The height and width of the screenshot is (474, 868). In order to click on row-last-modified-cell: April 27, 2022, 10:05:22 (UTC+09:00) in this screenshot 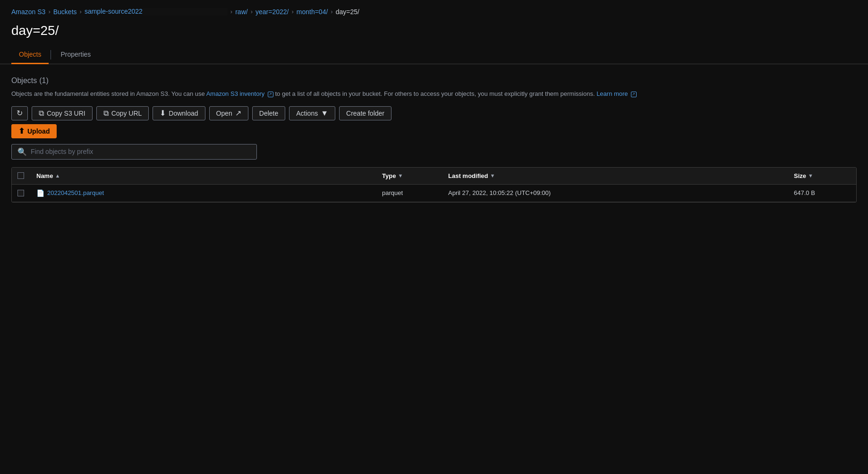, I will do `click(621, 193)`.